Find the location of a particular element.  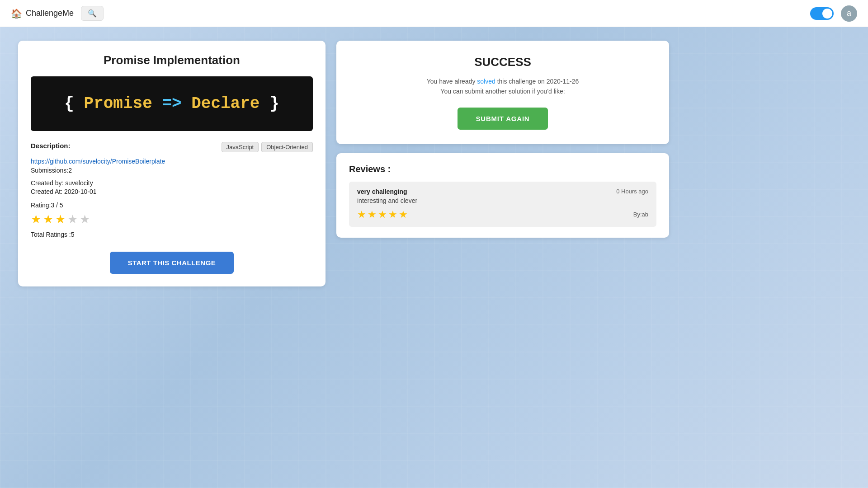

success-line2: You can submit another solution if you'd… is located at coordinates (503, 91).